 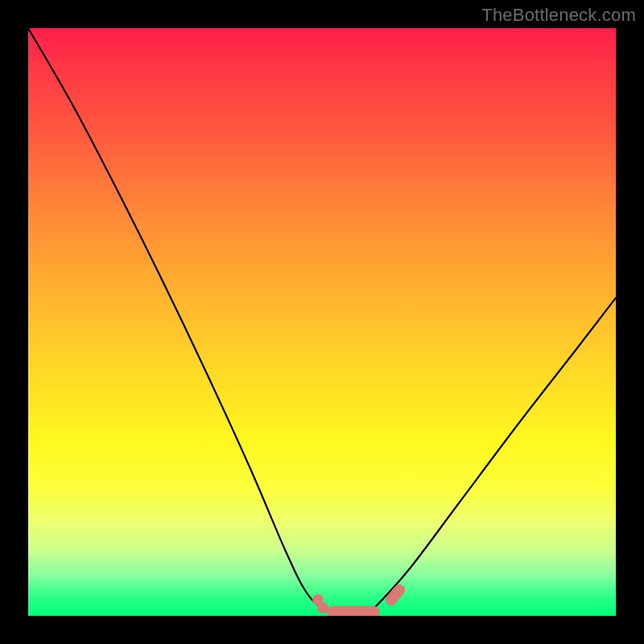 I want to click on attribution-label: TheBottleneck.com, so click(x=559, y=15).